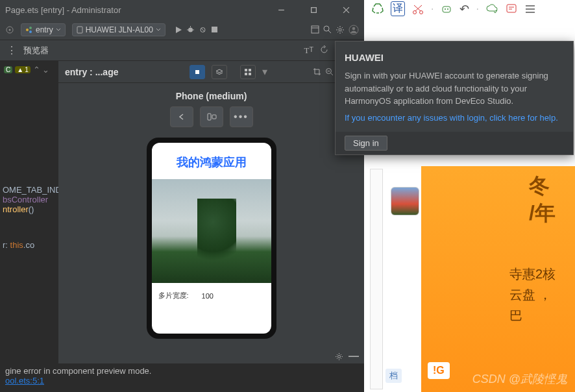  Describe the element at coordinates (208, 296) in the screenshot. I see `slider-value: 100` at that location.